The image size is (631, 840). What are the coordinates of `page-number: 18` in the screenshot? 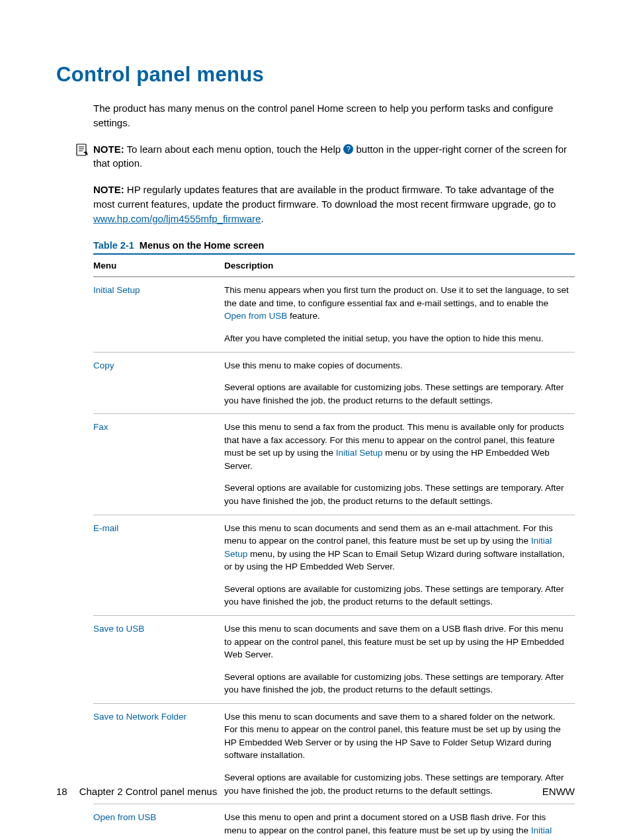 It's located at (62, 791).